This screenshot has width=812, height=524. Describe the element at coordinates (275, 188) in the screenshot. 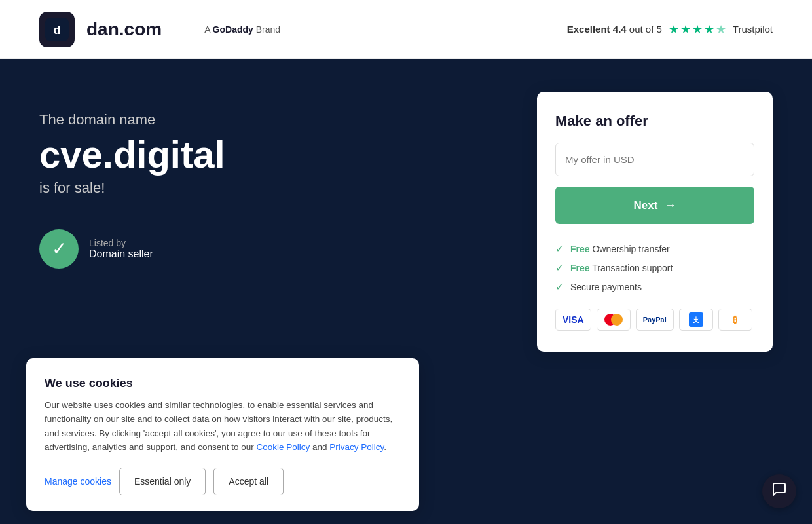

I see `for-sale-text: is for sale!` at that location.